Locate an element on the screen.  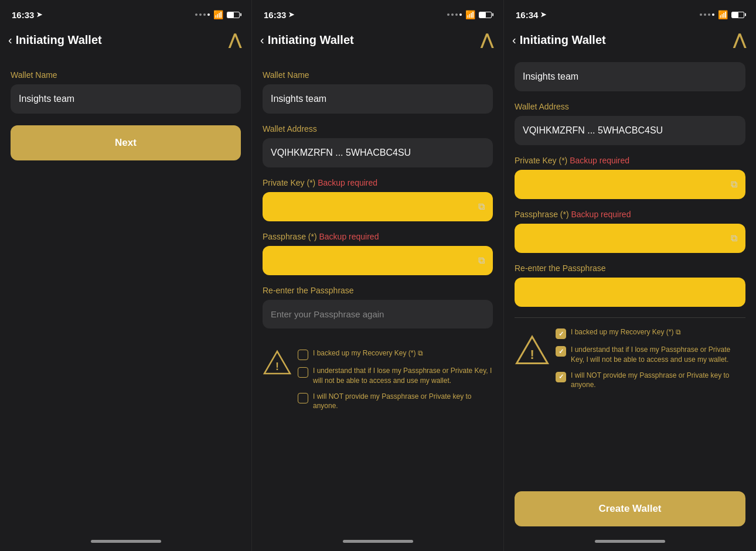
copy-icon-recovery-s2: ⧉ is located at coordinates (421, 353).